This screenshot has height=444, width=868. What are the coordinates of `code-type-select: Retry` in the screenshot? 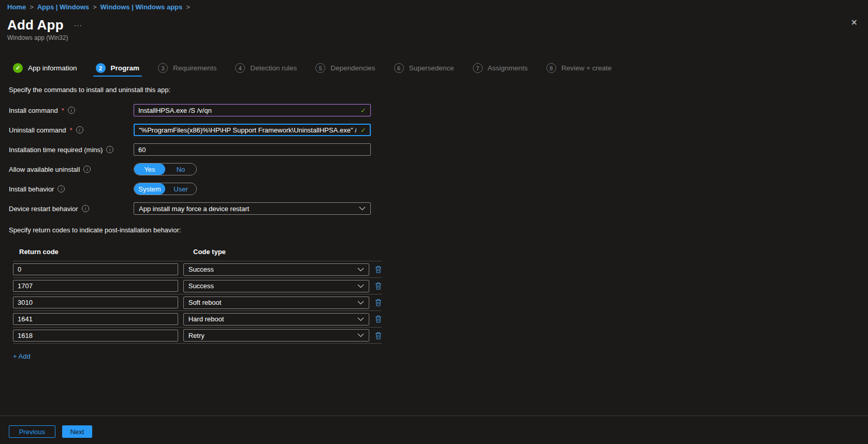 It's located at (277, 335).